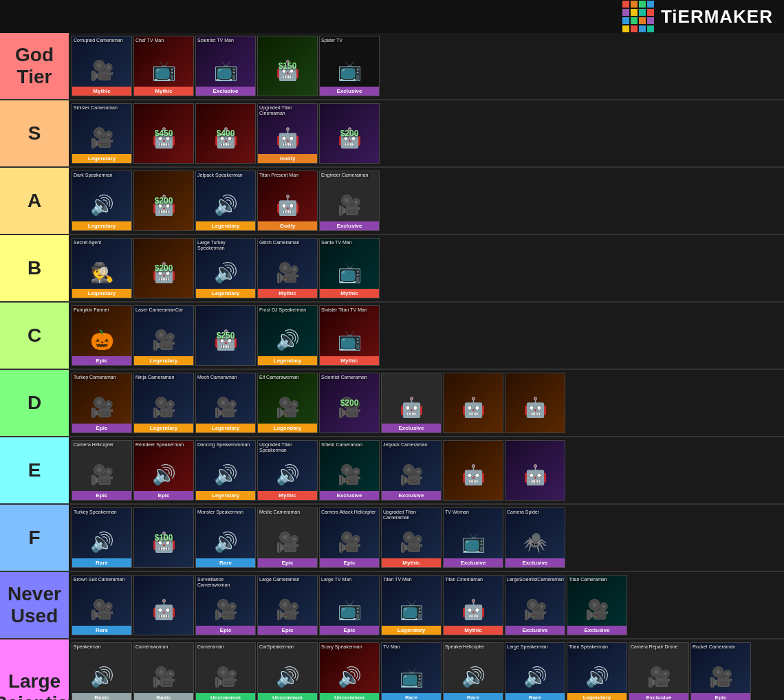 The width and height of the screenshot is (784, 700). I want to click on tier-label-god: God Tier, so click(34, 66).